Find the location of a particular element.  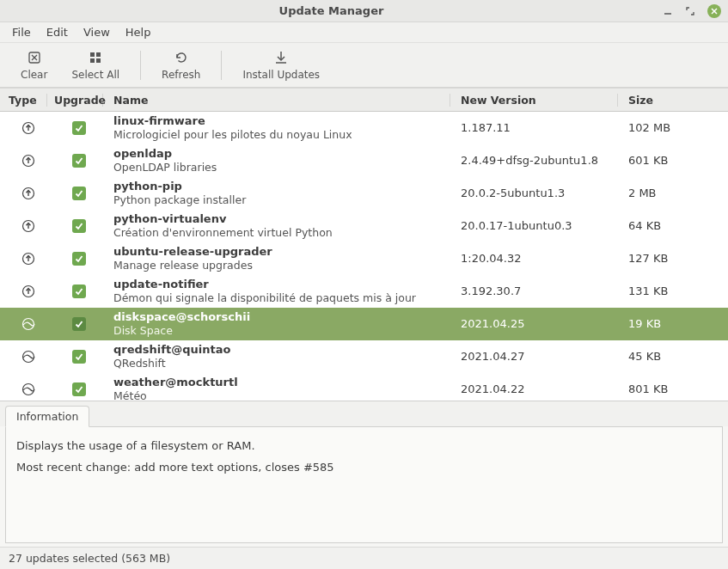

package-size: 102 MB is located at coordinates (650, 127).